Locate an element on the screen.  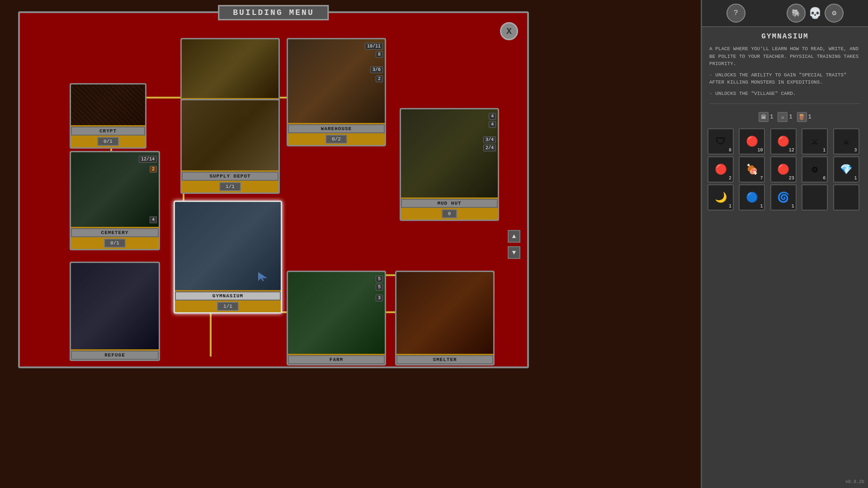
supply-card: SUPPLY DEPOT 1/1 is located at coordinates (230, 146).